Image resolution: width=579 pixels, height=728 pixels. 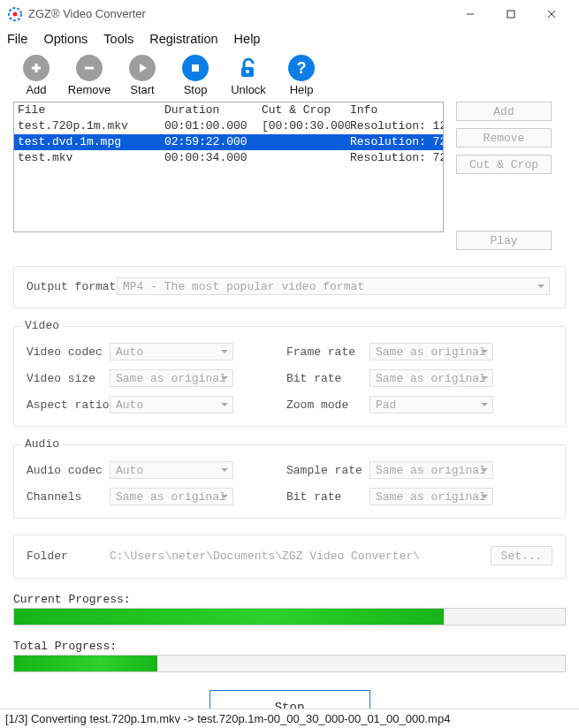 I want to click on current-progress-label: Current Progress:, so click(x=290, y=599).